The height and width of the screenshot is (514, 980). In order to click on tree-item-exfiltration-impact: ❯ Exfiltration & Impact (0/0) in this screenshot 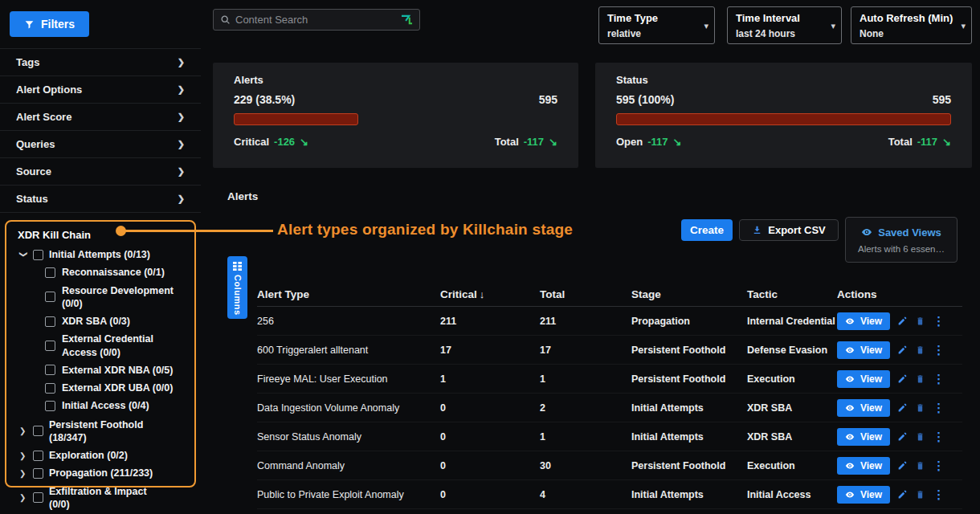, I will do `click(100, 498)`.